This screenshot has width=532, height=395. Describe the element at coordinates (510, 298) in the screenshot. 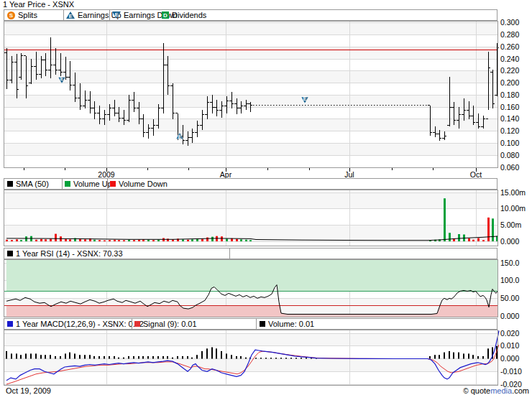

I see `axis-tick-label: 50.00` at that location.